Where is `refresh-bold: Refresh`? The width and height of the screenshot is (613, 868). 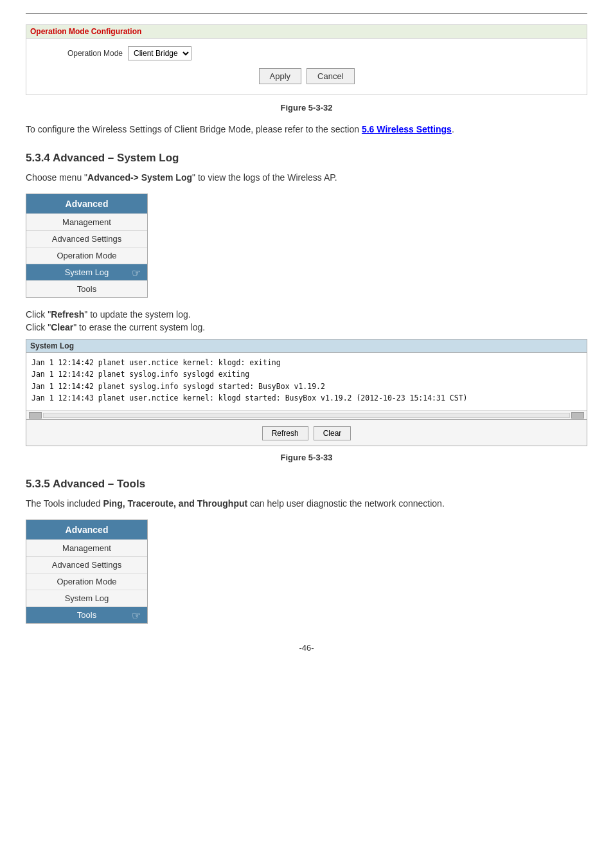
refresh-bold: Refresh is located at coordinates (67, 314).